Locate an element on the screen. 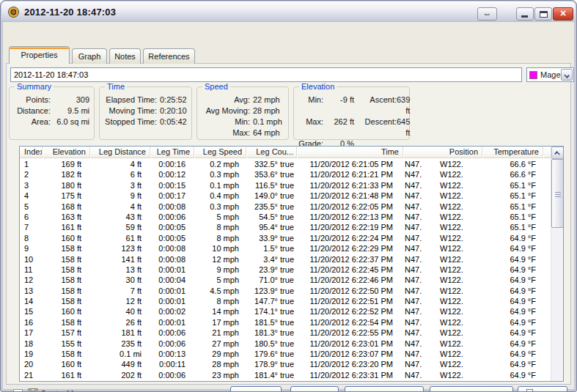 This screenshot has width=577, height=392. cell-leg-course: 149.0° true is located at coordinates (271, 196).